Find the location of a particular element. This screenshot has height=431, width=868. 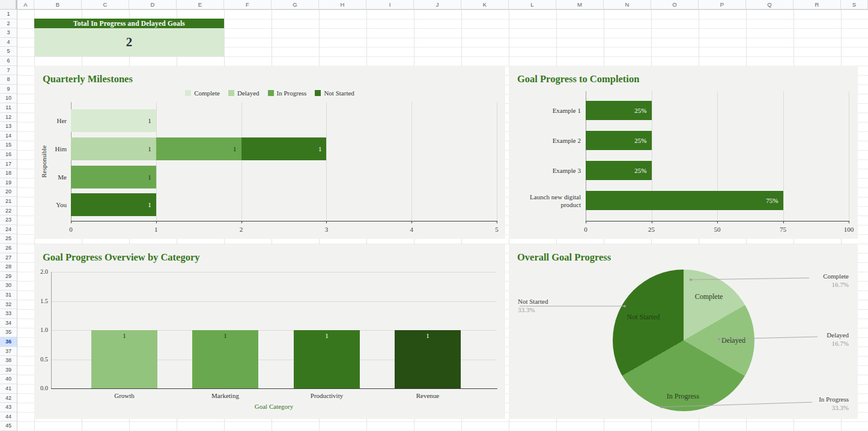

row-header-4: 4 is located at coordinates (8, 43).